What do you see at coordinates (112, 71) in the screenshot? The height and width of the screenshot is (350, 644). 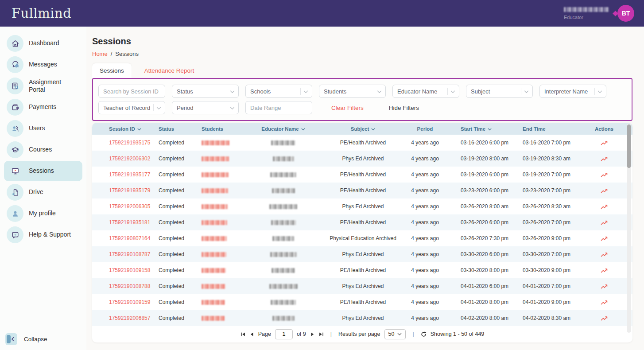 I see `tab-sessions: Sessions` at bounding box center [112, 71].